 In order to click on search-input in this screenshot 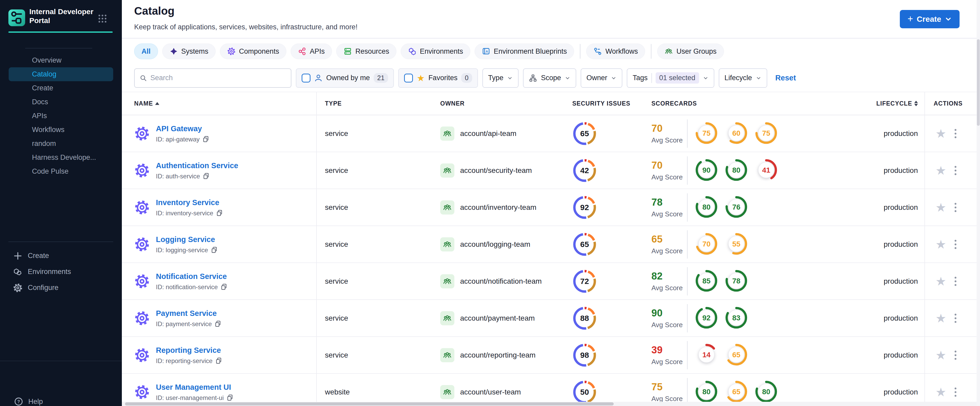, I will do `click(218, 78)`.